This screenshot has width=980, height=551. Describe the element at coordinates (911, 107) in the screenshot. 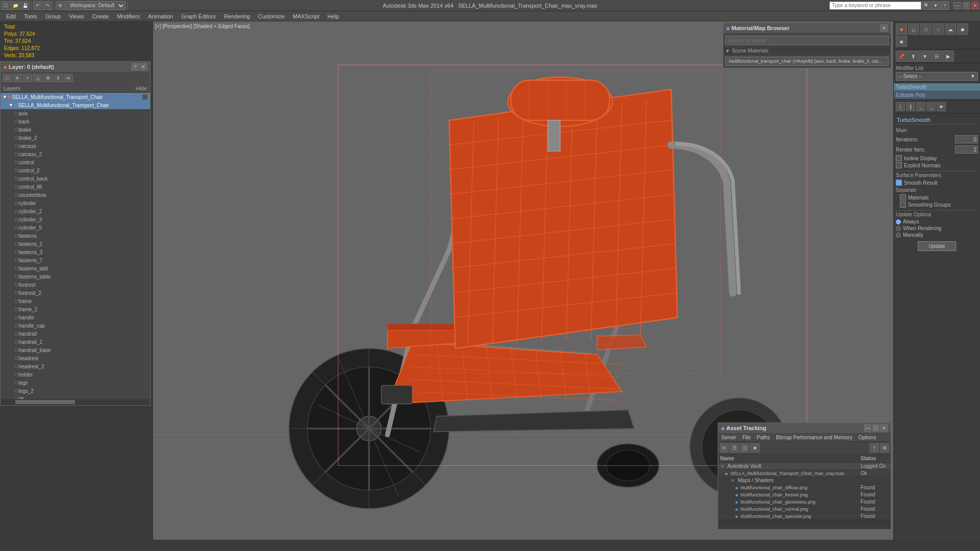

I see `mp-icon-2: ∥` at that location.